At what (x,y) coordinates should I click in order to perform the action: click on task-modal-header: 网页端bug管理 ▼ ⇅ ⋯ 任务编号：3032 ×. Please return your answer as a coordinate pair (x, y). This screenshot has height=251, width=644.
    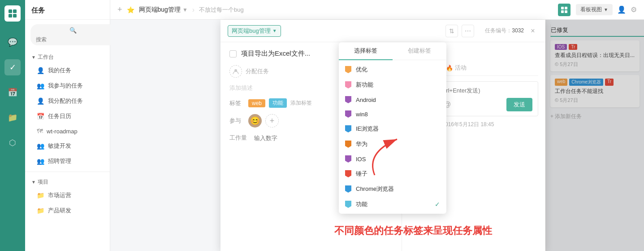
    Looking at the image, I should click on (383, 31).